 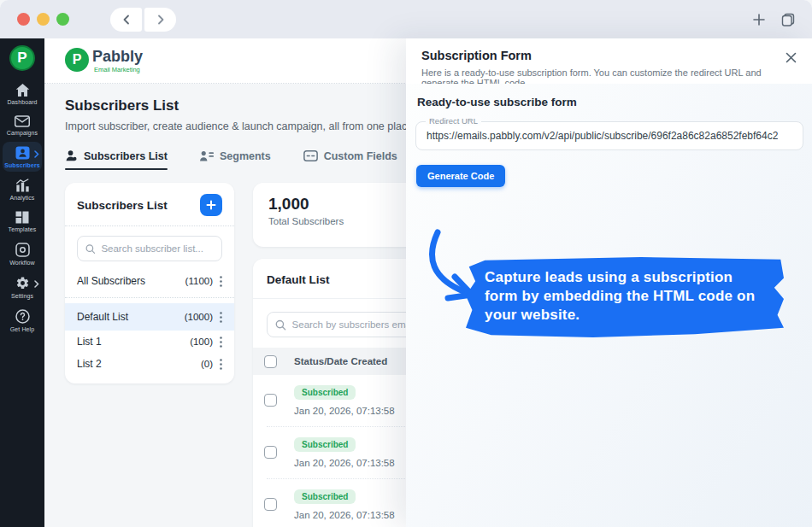 What do you see at coordinates (22, 221) in the screenshot?
I see `sidebar-item-templates: Templates` at bounding box center [22, 221].